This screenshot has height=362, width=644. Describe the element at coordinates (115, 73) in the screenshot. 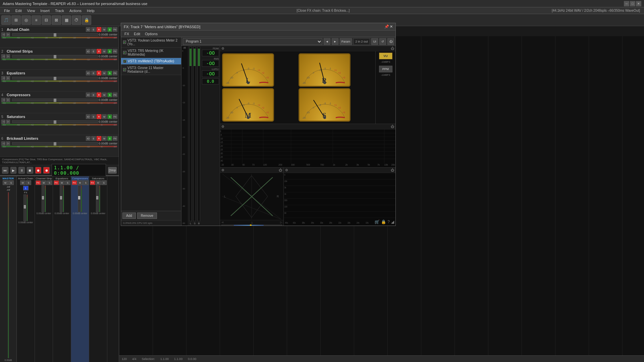

I see `track-fx-btn-3: FX` at that location.